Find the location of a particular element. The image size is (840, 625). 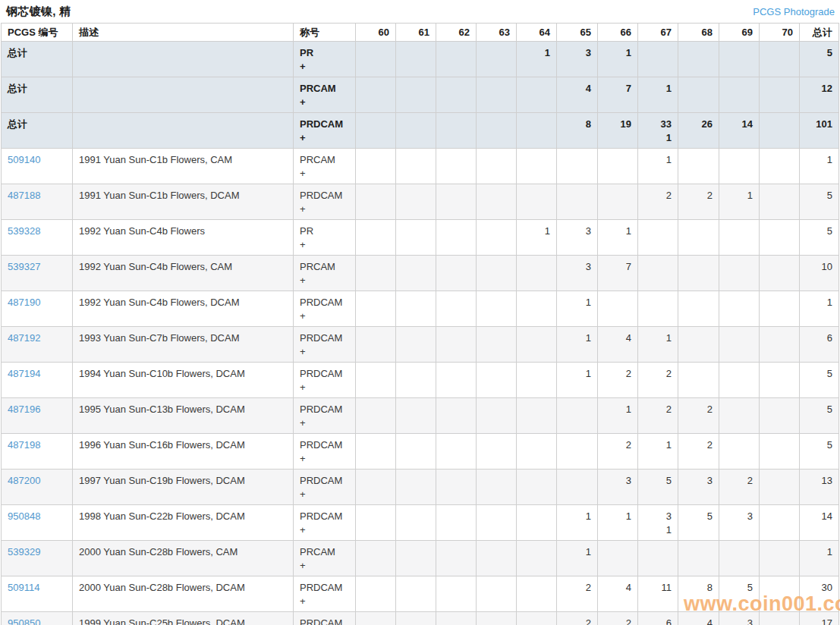

grade-69-count-cell: 1 is located at coordinates (739, 202).